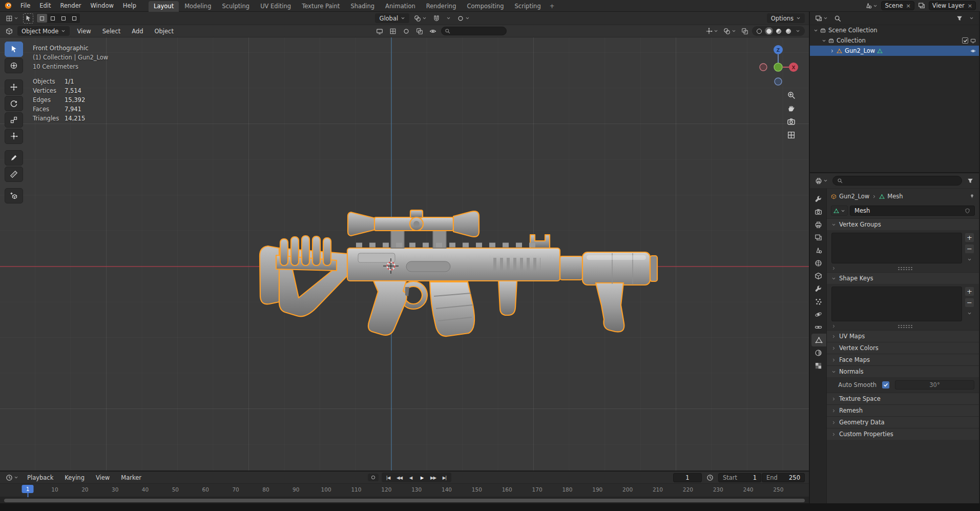  Describe the element at coordinates (14, 120) in the screenshot. I see `tool-scale` at that location.